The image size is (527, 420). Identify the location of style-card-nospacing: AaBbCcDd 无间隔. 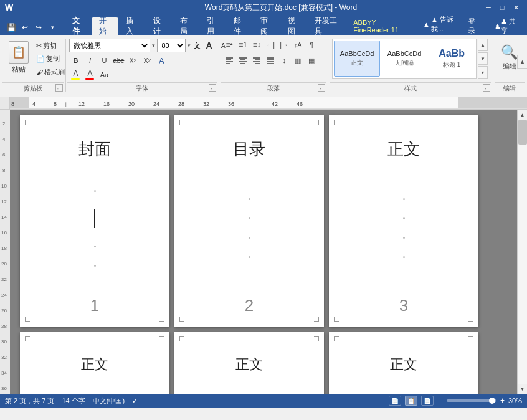
(404, 59).